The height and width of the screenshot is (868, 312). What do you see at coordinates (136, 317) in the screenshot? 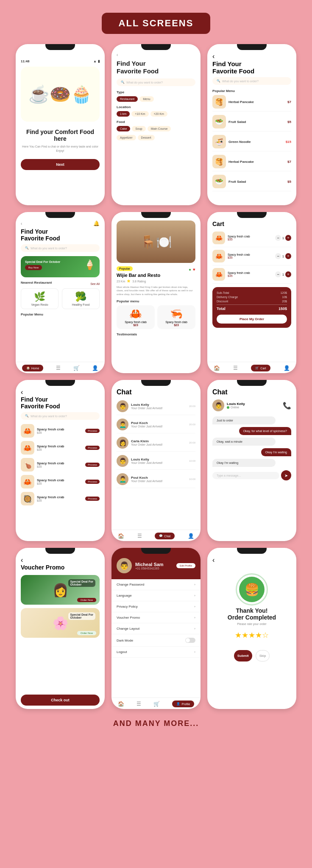
I see `food-card: 🦀 Spacy fresh clab $23` at bounding box center [136, 317].